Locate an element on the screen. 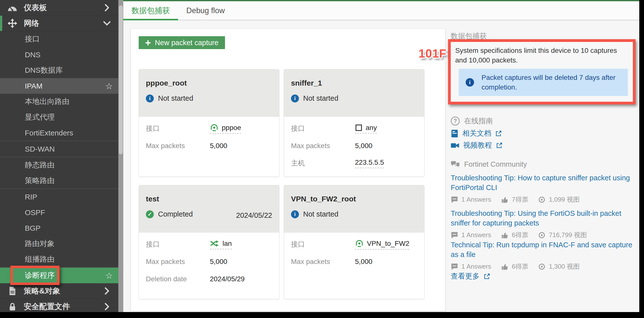 This screenshot has height=318, width=644. chat-icon is located at coordinates (455, 164).